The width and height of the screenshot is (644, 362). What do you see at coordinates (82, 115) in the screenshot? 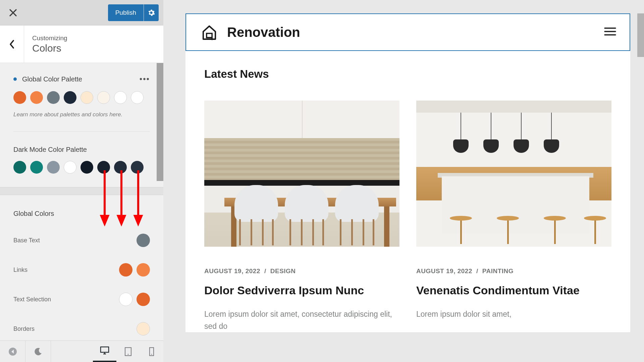
I see `palette-hint: Learn more about palettes and colors her…` at bounding box center [82, 115].